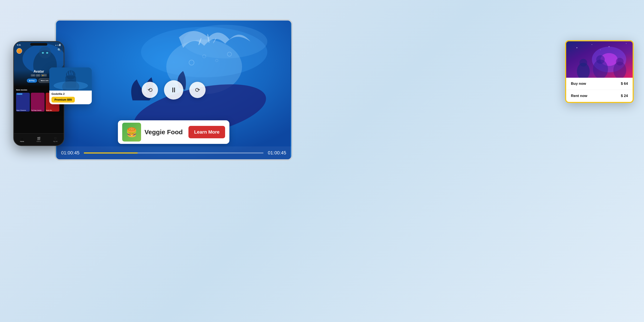 This screenshot has height=322, width=644. Describe the element at coordinates (70, 79) in the screenshot. I see `godzilla-thumb` at that location.